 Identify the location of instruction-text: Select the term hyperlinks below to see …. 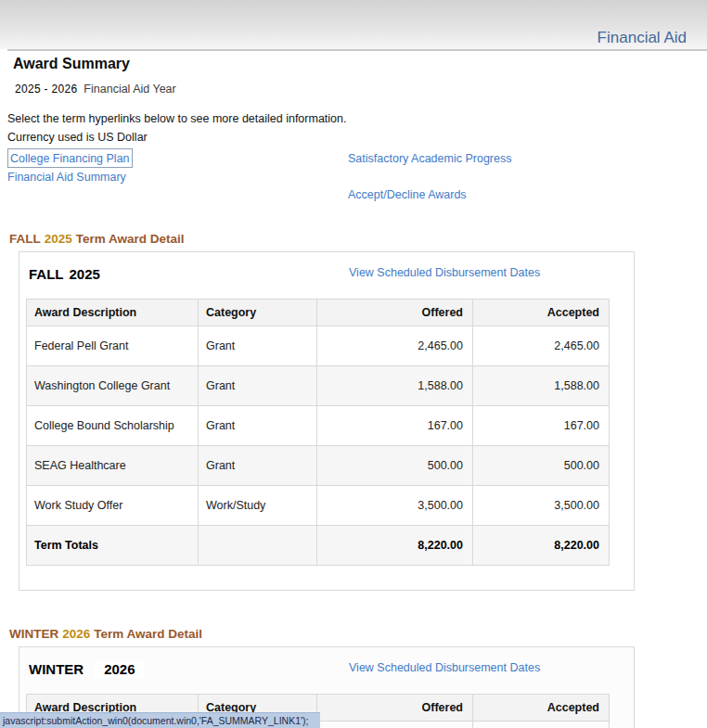
(176, 119).